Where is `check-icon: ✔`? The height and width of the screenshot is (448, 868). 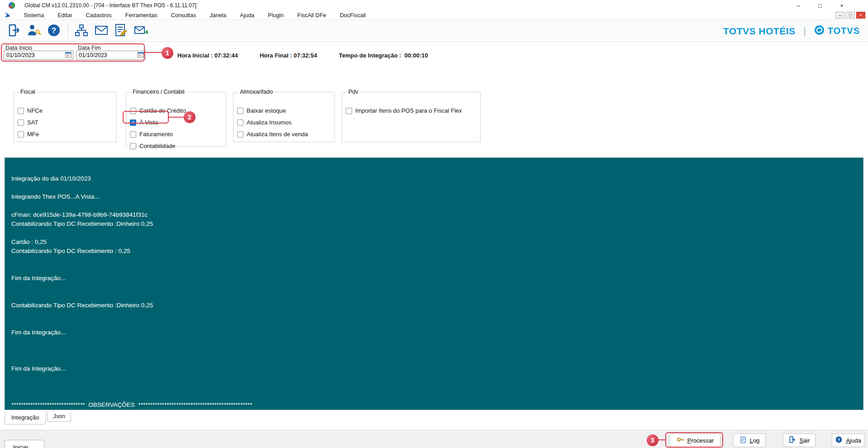
check-icon: ✔ is located at coordinates (133, 123).